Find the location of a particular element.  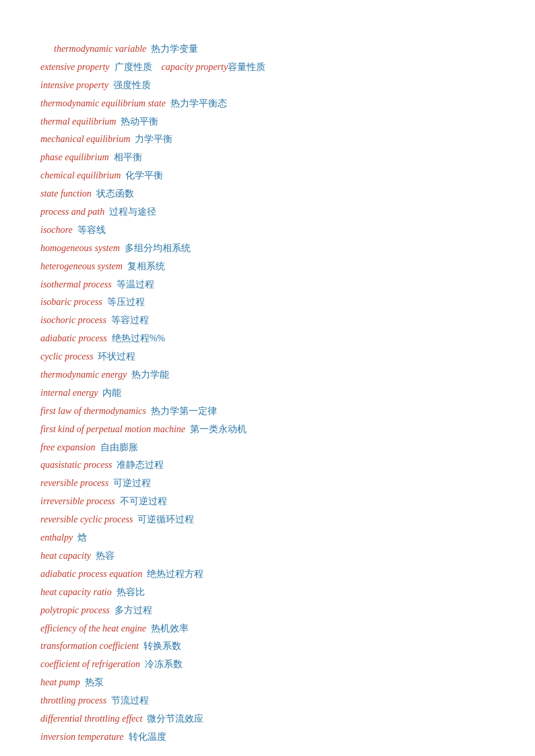

english-term: first law of thermodynamics is located at coordinates (93, 411).